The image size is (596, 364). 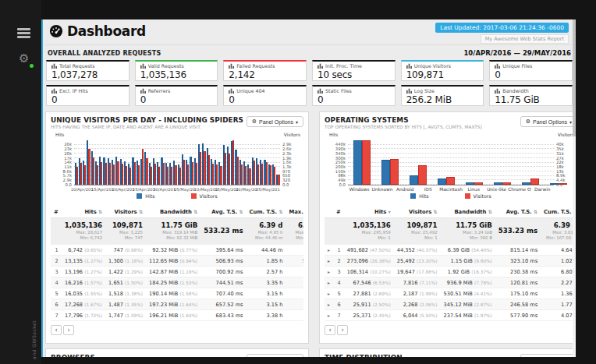 What do you see at coordinates (23, 58) in the screenshot?
I see `settings-gear-icon: ⚙` at bounding box center [23, 58].